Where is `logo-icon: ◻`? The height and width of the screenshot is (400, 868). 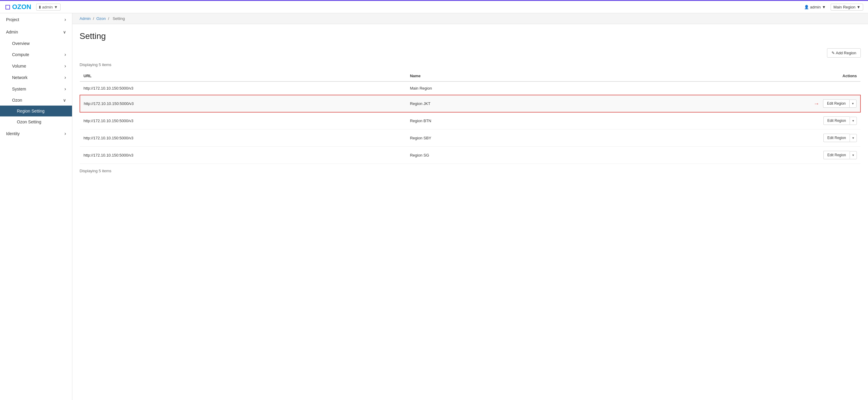
logo-icon: ◻ is located at coordinates (7, 7).